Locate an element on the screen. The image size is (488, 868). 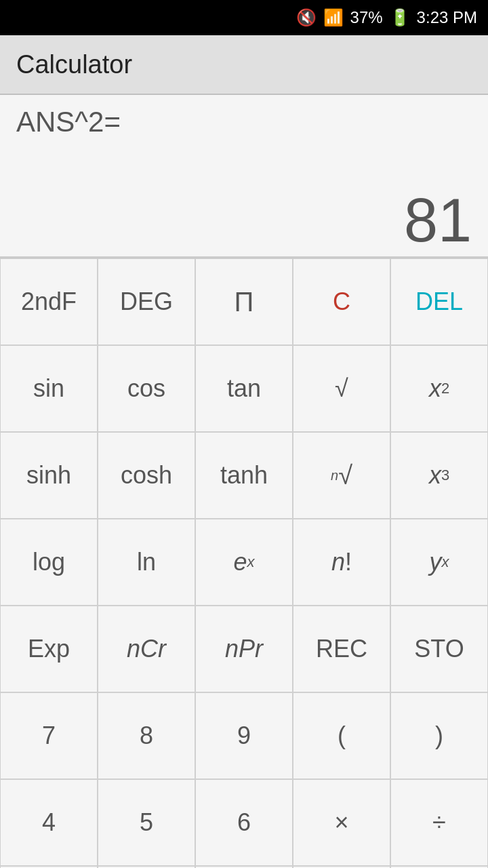
button-6: 6 is located at coordinates (244, 823).